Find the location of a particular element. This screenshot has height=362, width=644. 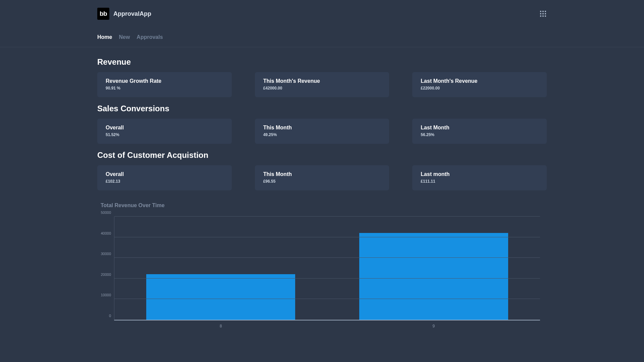

chart-y-tick: 50000 is located at coordinates (106, 213).